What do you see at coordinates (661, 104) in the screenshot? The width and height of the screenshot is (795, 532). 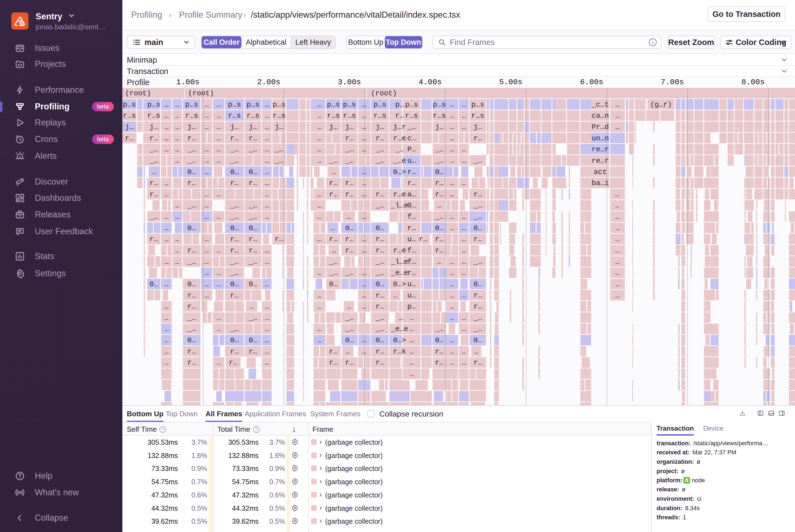 I see `svg-text: (g…r)` at bounding box center [661, 104].